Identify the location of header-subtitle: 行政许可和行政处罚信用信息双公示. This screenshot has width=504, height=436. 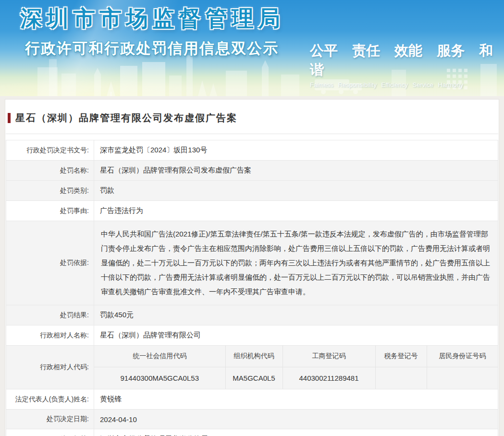
(152, 49).